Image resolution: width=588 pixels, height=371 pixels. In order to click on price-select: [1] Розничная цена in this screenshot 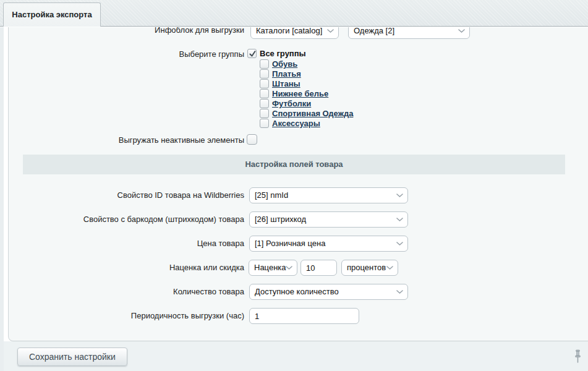, I will do `click(329, 244)`.